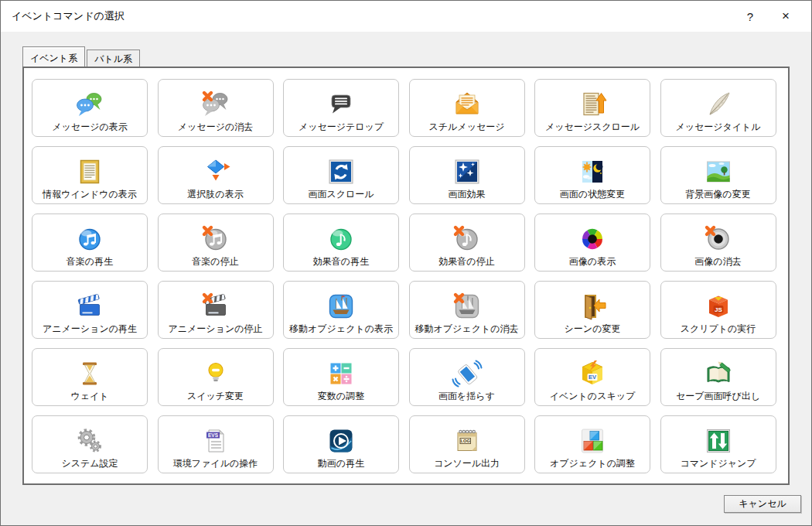  Describe the element at coordinates (718, 396) in the screenshot. I see `command-label: セーブ画面呼び出し` at that location.